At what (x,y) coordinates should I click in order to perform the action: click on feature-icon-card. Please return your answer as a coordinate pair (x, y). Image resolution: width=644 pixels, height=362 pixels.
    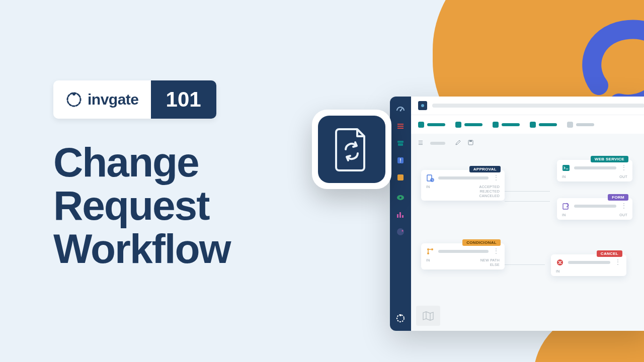
    Looking at the image, I should click on (352, 149).